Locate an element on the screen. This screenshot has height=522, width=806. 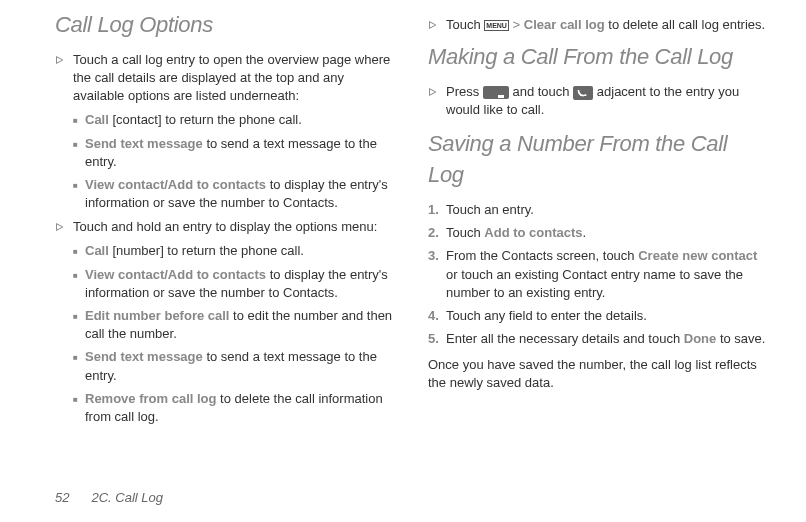
bullet-text: Touch a call log entry to open the overv… is located at coordinates (233, 78).